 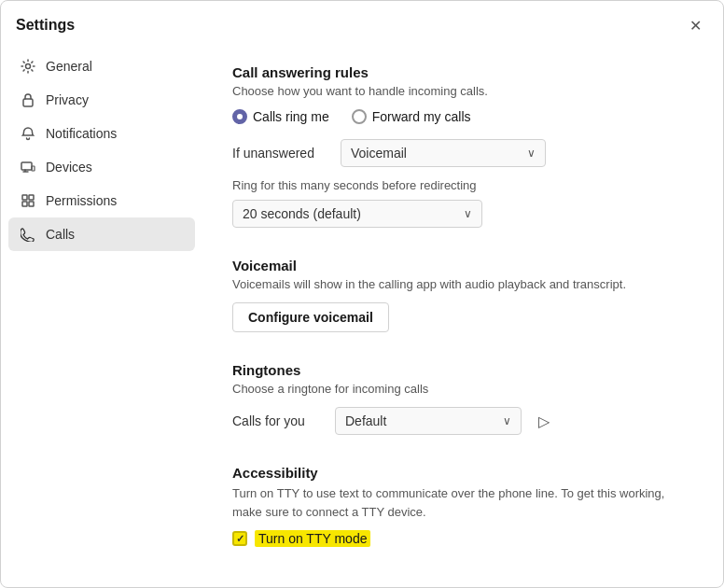 What do you see at coordinates (69, 167) in the screenshot?
I see `sidebar-label-devices: Devices` at bounding box center [69, 167].